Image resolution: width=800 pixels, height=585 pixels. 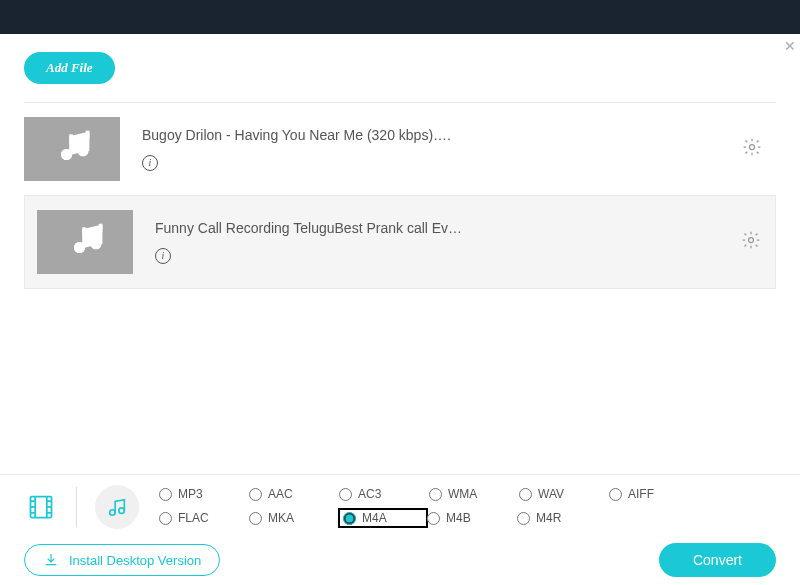 What do you see at coordinates (117, 507) in the screenshot?
I see `audio-format-icon` at bounding box center [117, 507].